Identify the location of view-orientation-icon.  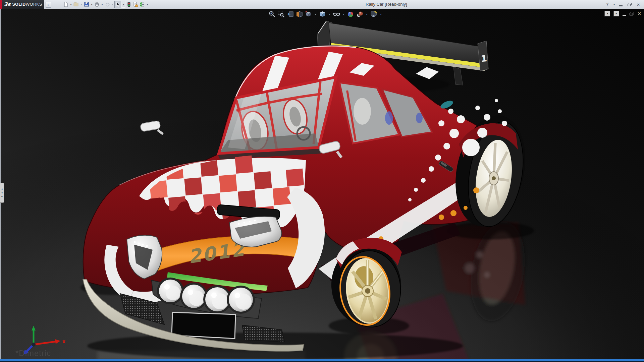
(309, 14).